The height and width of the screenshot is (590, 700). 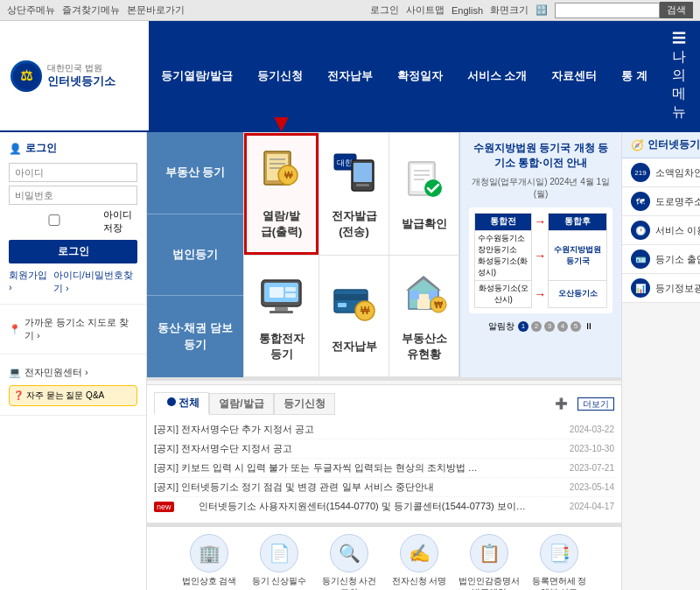 I want to click on nav-item-3: 확정일자, so click(x=420, y=76).